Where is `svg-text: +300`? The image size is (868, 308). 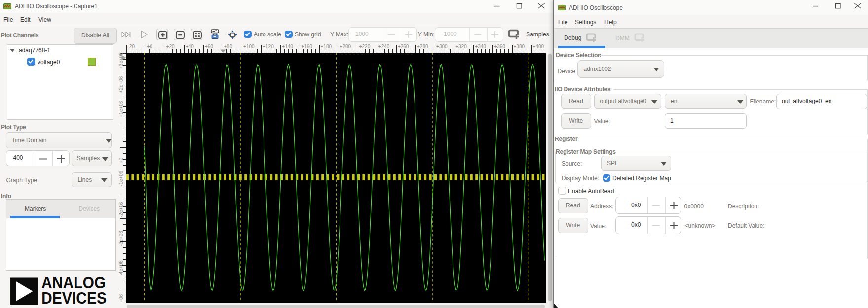 svg-text: +300 is located at coordinates (442, 46).